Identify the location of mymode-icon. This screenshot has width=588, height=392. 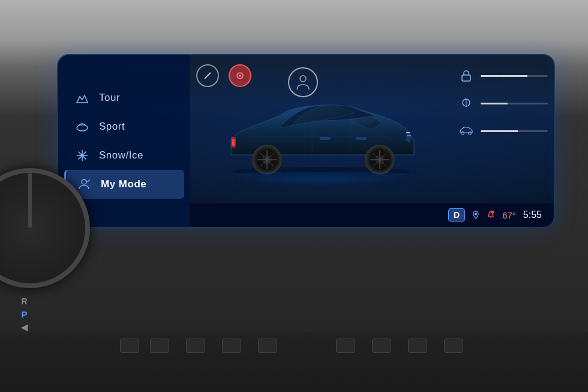
(84, 184).